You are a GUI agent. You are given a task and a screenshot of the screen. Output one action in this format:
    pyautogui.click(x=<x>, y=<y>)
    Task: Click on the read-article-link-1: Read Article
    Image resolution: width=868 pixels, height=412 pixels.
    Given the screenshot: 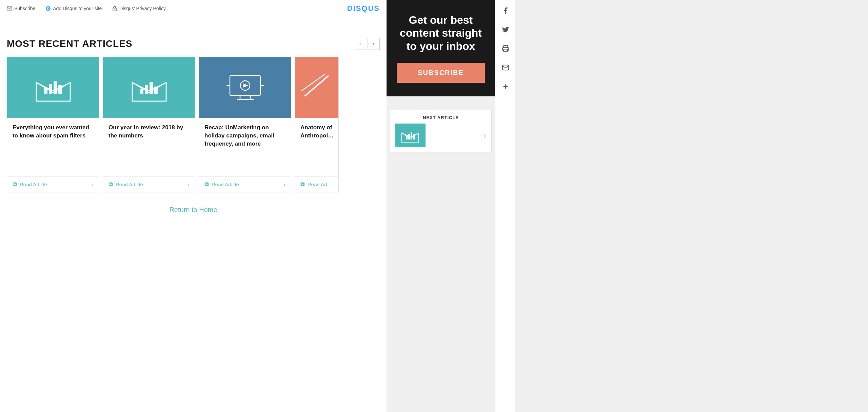 What is the action you would take?
    pyautogui.click(x=33, y=185)
    